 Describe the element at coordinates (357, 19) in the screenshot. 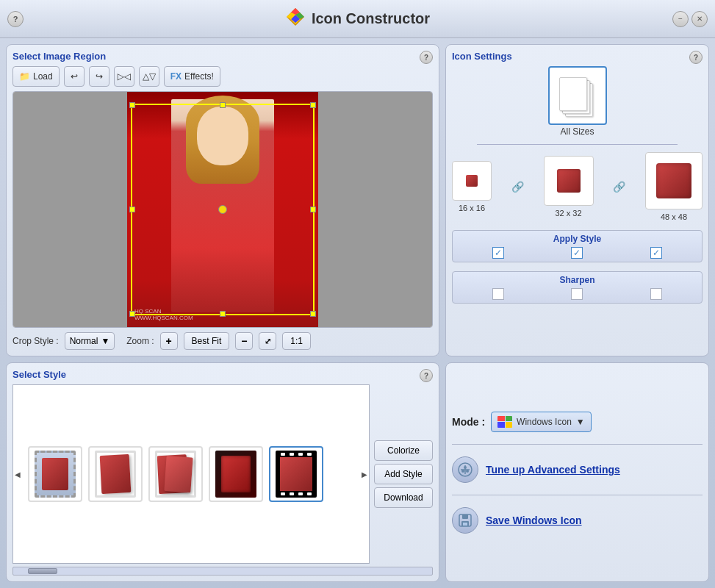

I see `app-title-area: Icon Constructor` at that location.